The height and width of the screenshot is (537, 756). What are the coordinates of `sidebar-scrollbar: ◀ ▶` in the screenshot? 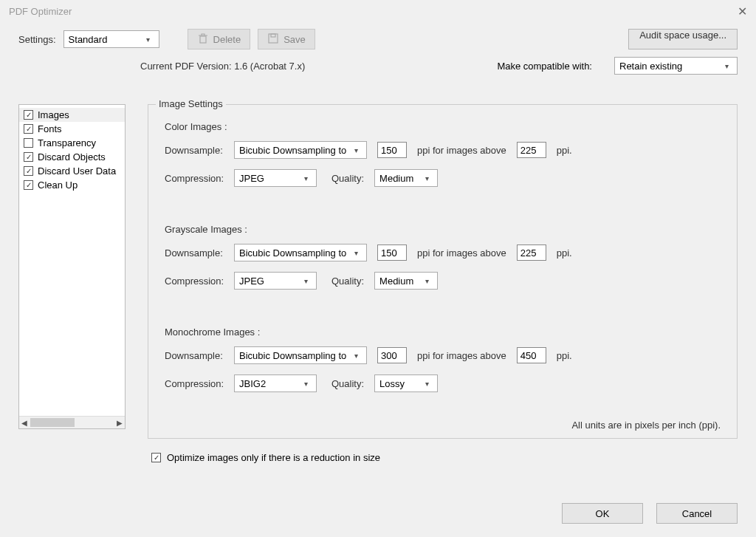 It's located at (72, 423).